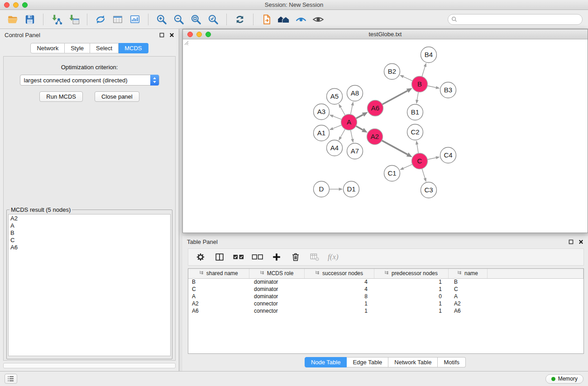 This screenshot has width=588, height=386. Describe the element at coordinates (321, 133) in the screenshot. I see `node-A1: A1` at that location.